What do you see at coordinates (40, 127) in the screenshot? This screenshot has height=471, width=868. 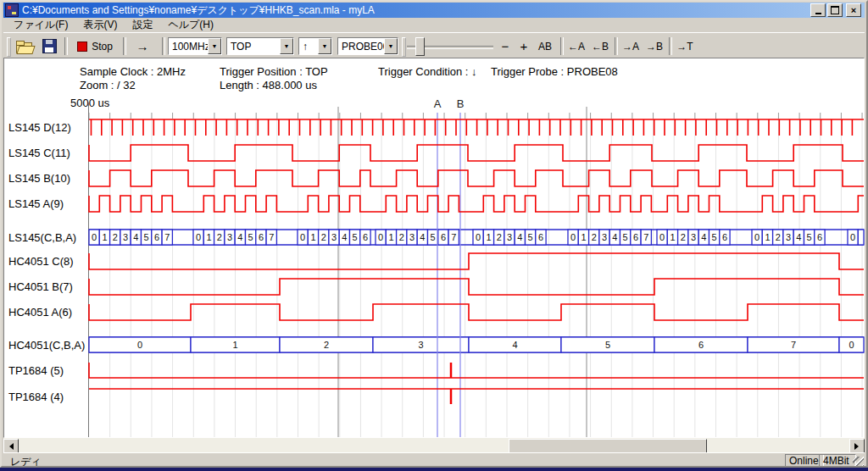 I see `channel-label: LS145 D(12)` at bounding box center [40, 127].